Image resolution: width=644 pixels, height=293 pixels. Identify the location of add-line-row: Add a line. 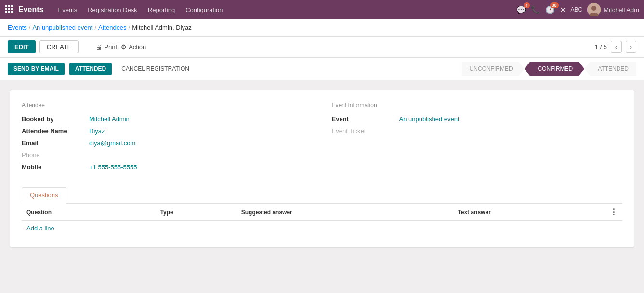
(322, 229).